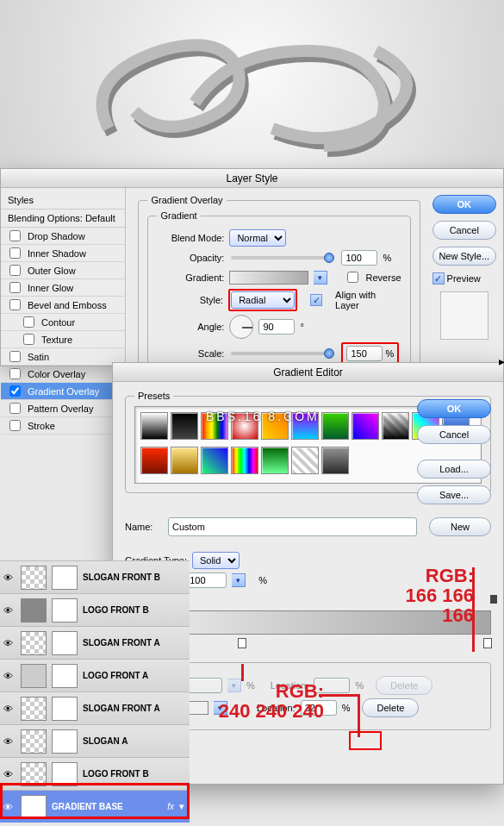 The width and height of the screenshot is (504, 826). I want to click on layer-row-selected: 👁GRADIENT BASEfx▾, so click(95, 806).